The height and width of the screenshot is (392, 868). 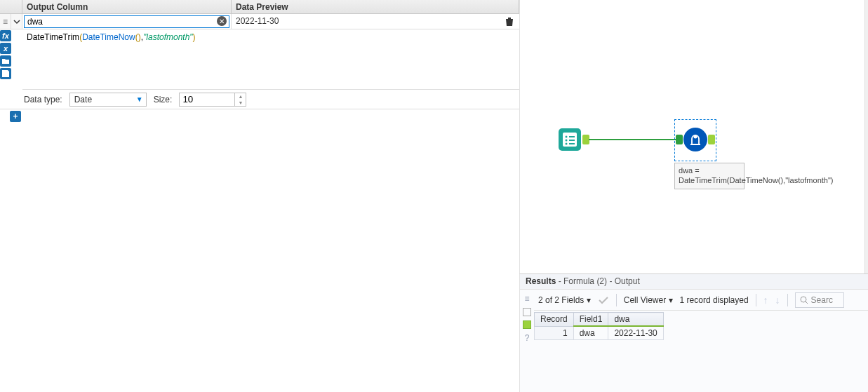 What do you see at coordinates (693, 332) in the screenshot?
I see `results-panel: Results - Formula (2) - Output ≡ ? 2 of …` at bounding box center [693, 332].